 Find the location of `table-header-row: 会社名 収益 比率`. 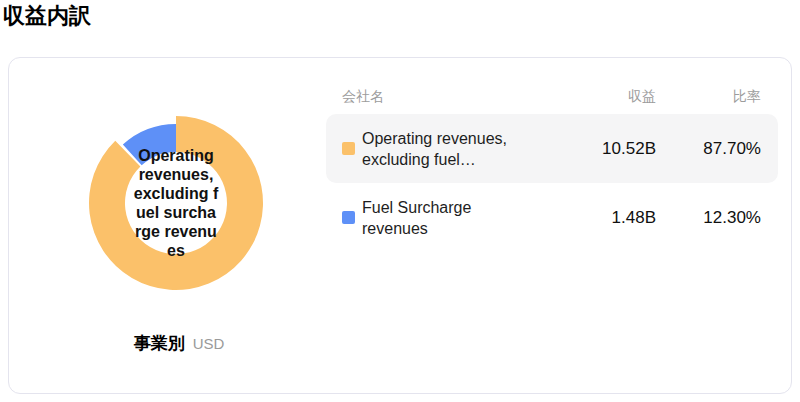

table-header-row: 会社名 収益 比率 is located at coordinates (552, 97).